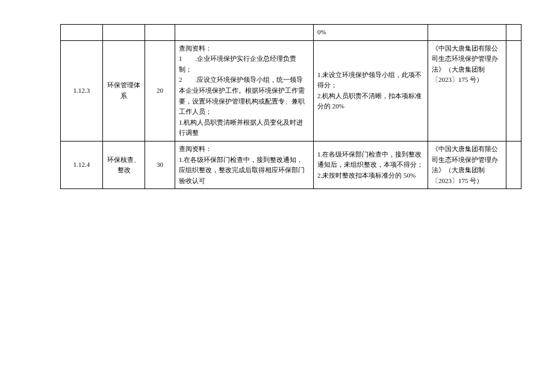 This screenshot has width=554, height=392. What do you see at coordinates (82, 33) in the screenshot?
I see `cell-id` at bounding box center [82, 33].